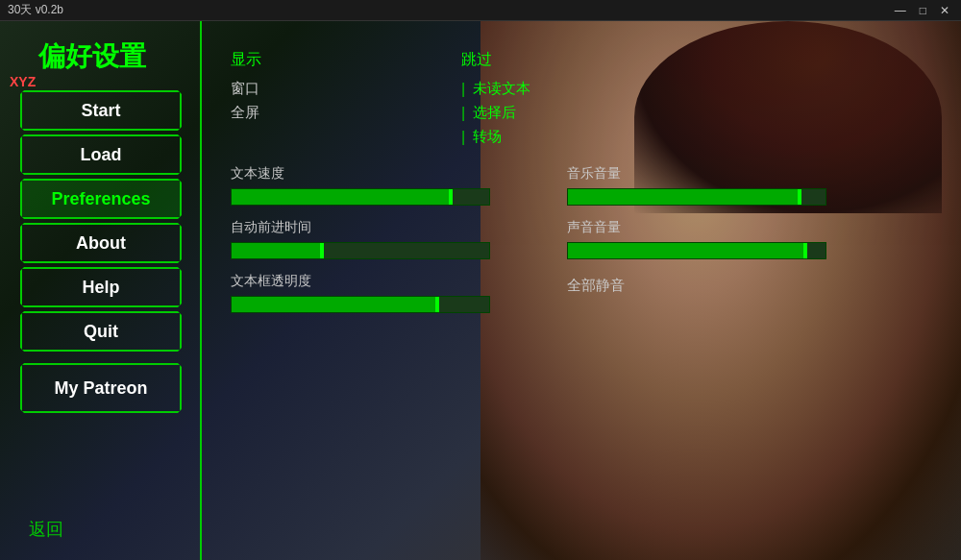  What do you see at coordinates (548, 136) in the screenshot?
I see `skip-transition-option: | 转场` at bounding box center [548, 136].